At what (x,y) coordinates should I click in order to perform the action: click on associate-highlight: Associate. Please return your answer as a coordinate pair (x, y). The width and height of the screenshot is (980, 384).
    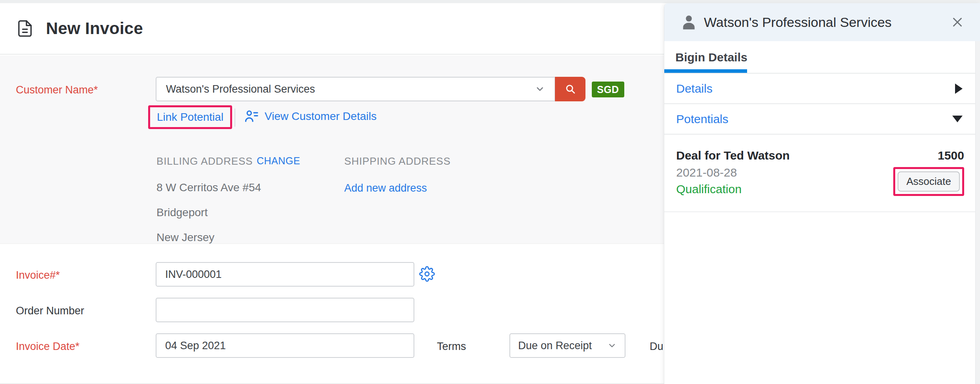
    Looking at the image, I should click on (929, 181).